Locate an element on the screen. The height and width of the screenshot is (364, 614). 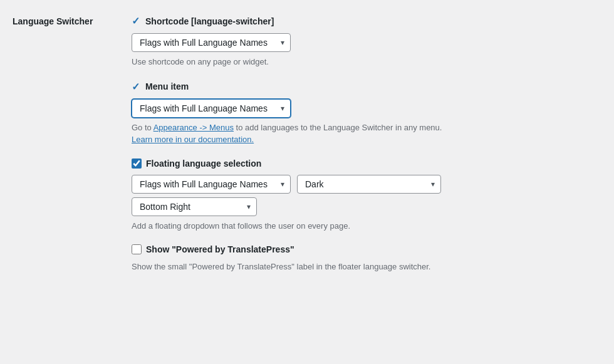
menu-item-select: Flags with Full Language Names Flags wit… is located at coordinates (211, 108).